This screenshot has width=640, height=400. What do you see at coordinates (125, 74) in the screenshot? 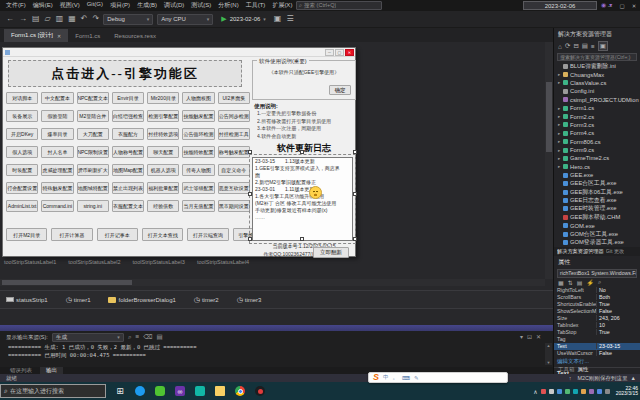
I see `engine-function-banner: 点击进入--引擎功能区` at bounding box center [125, 74].